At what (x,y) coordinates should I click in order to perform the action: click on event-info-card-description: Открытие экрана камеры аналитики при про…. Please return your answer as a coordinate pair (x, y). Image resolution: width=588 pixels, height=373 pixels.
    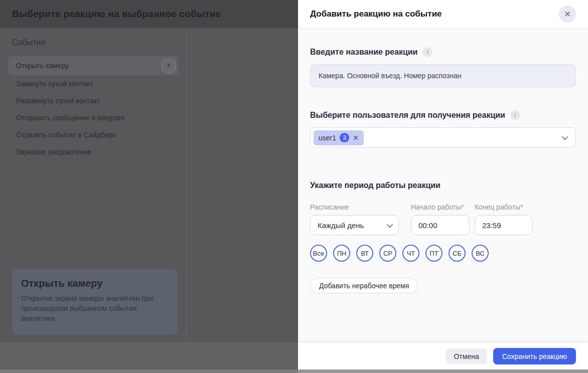
    Looking at the image, I should click on (95, 309).